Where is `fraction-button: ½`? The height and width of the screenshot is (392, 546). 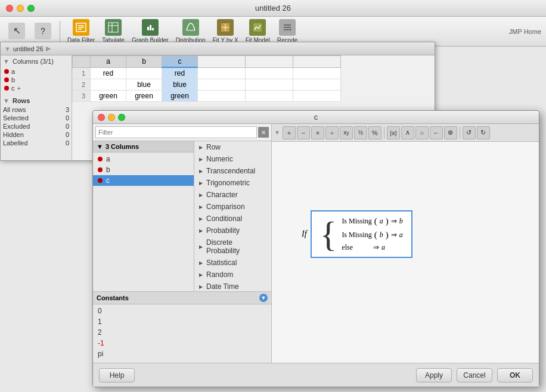
fraction-button: ½ is located at coordinates (361, 133).